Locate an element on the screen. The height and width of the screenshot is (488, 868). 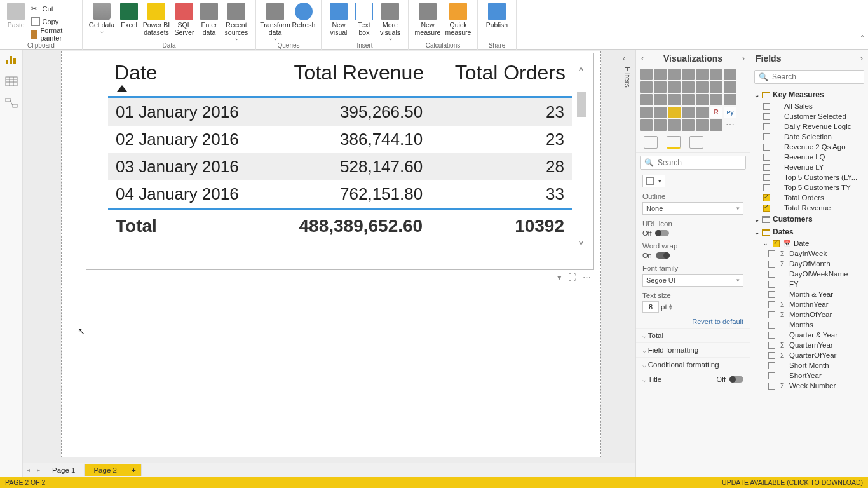
title-section: ⌵ TitleOff is located at coordinates (693, 379).